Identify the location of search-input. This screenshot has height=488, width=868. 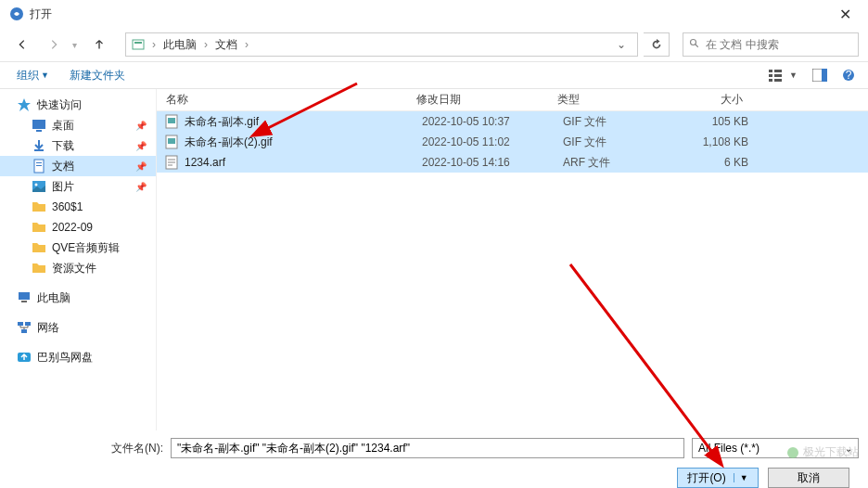
(779, 45).